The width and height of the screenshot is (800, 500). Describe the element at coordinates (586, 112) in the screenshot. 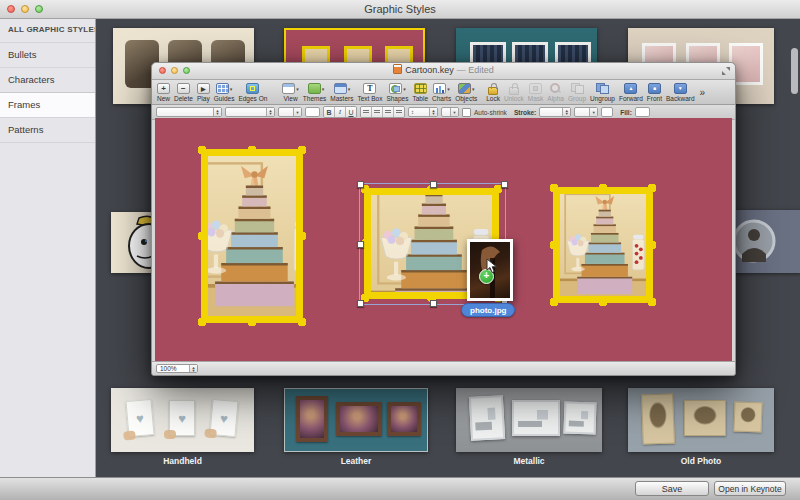

I see `stroke-width-select: ▼` at that location.